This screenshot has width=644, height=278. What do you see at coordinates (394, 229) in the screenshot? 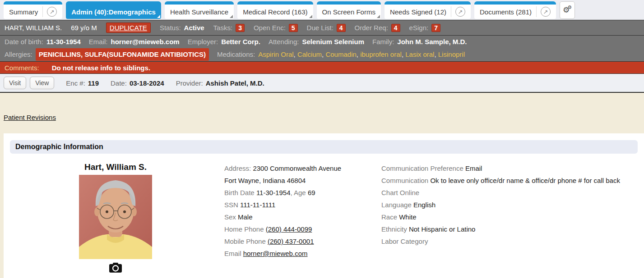
I see `ethnicity-label: Ethnicity` at bounding box center [394, 229].